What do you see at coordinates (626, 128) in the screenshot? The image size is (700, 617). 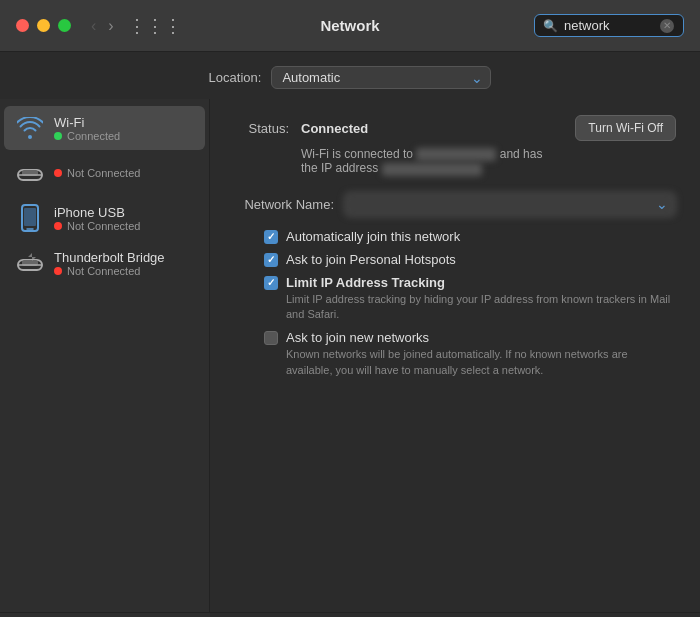 I see `wifi-off-button: Turn Wi-Fi Off` at bounding box center [626, 128].